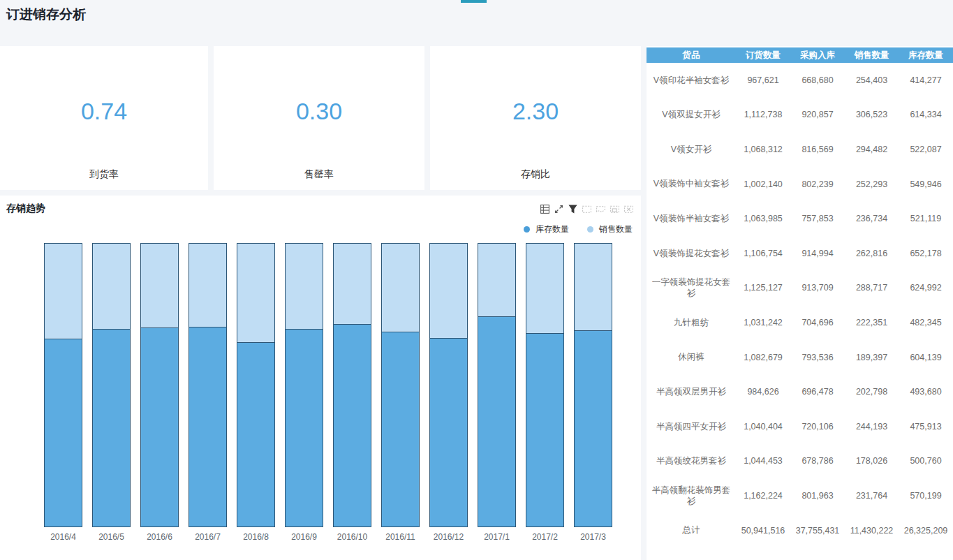 Image resolution: width=953 pixels, height=560 pixels. Describe the element at coordinates (586, 209) in the screenshot. I see `rect-select-icon` at that location.